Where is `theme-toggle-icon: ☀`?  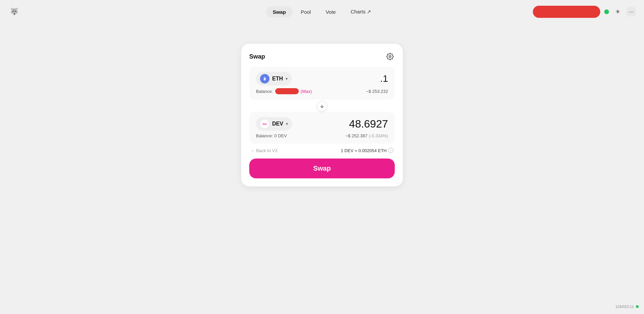 theme-toggle-icon: ☀ is located at coordinates (618, 12).